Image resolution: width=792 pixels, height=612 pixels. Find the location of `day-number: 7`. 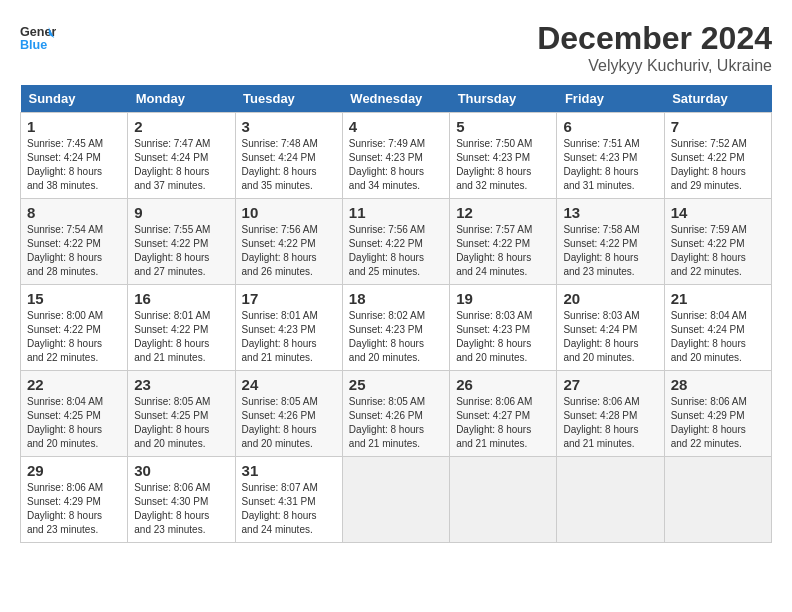

day-number: 7 is located at coordinates (718, 126).